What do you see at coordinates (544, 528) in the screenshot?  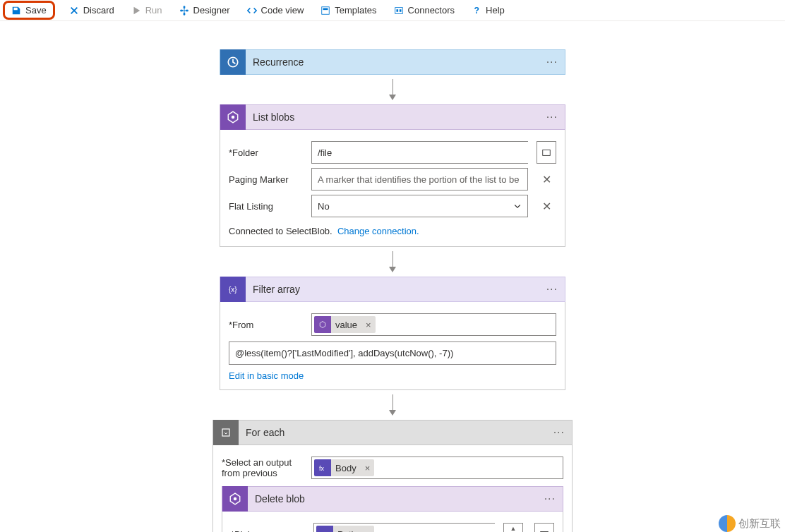 I see `blob-picker-button` at bounding box center [544, 528].